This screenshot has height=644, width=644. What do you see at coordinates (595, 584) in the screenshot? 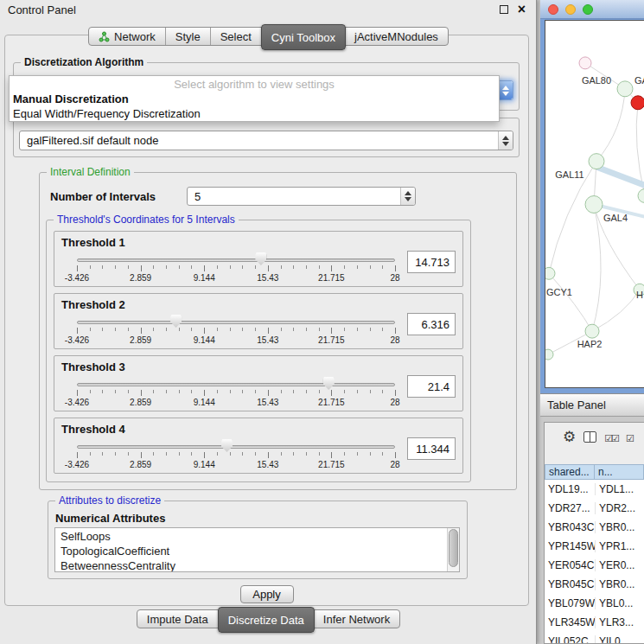
I see `table-row: YBR045CYBR0...` at bounding box center [595, 584].